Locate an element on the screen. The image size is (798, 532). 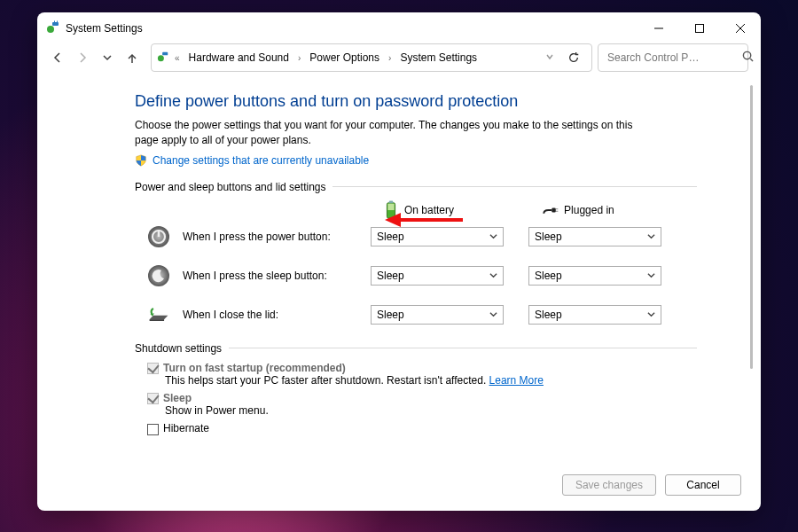
checkbox-description: Show in Power menu. is located at coordinates (431, 411).